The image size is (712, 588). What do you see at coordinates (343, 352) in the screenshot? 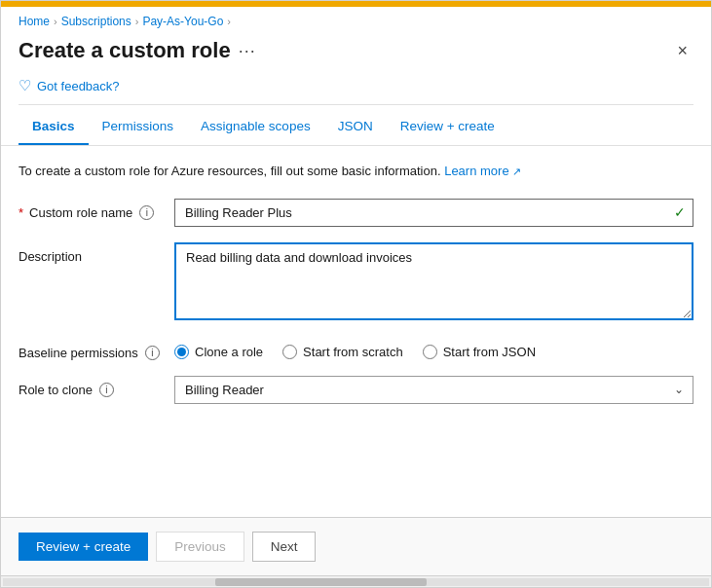
I see `radio-start-scratch: Start from scratch` at bounding box center [343, 352].